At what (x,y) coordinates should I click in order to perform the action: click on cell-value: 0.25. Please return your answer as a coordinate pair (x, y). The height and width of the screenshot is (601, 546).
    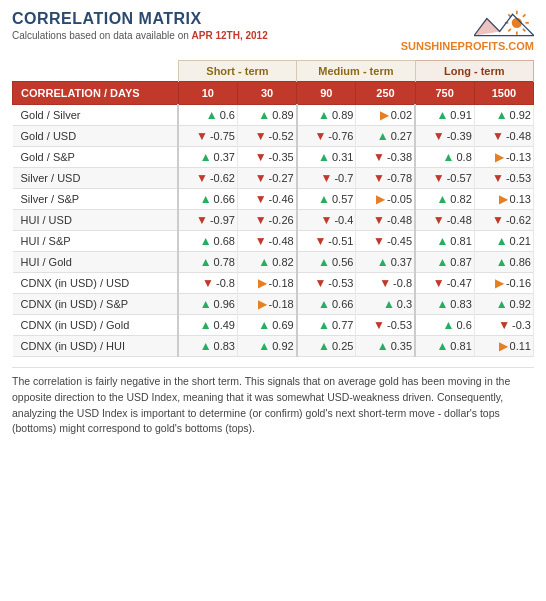
    Looking at the image, I should click on (342, 346).